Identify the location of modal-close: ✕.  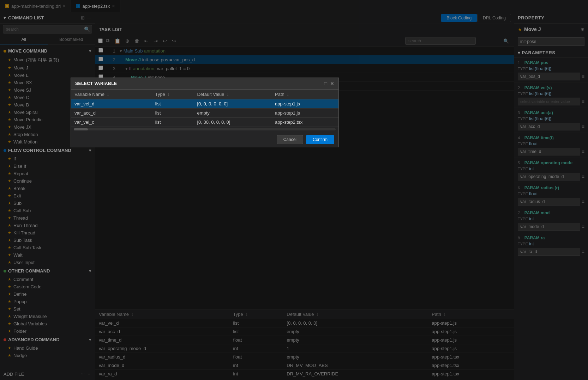
(332, 84).